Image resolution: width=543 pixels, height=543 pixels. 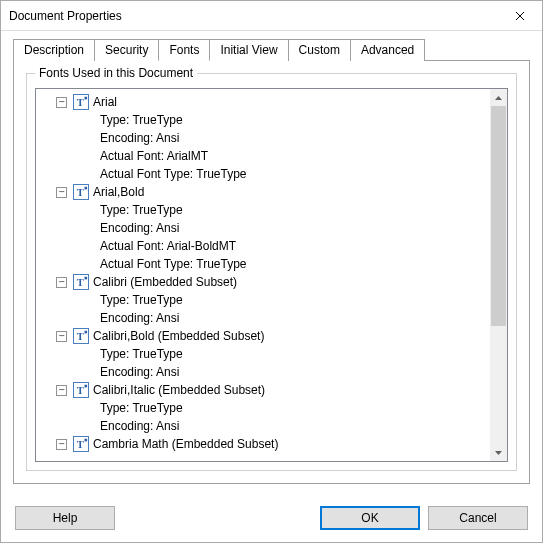 What do you see at coordinates (184, 50) in the screenshot?
I see `tab-fonts: Fonts` at bounding box center [184, 50].